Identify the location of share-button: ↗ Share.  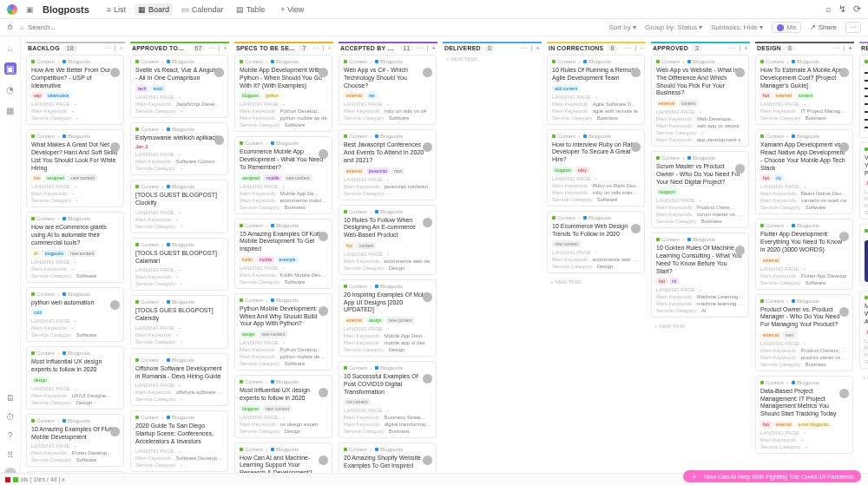
(823, 28).